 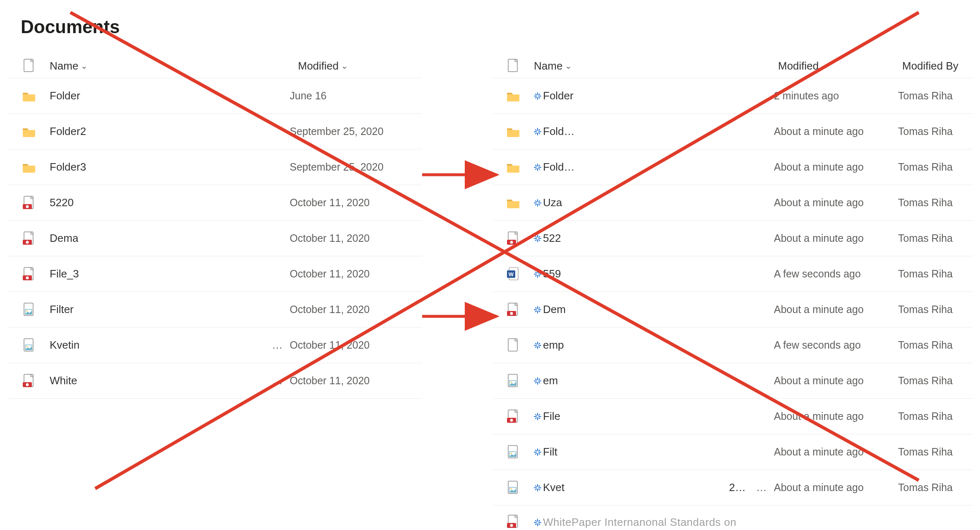 What do you see at coordinates (555, 310) in the screenshot?
I see `file-name: Dem` at bounding box center [555, 310].